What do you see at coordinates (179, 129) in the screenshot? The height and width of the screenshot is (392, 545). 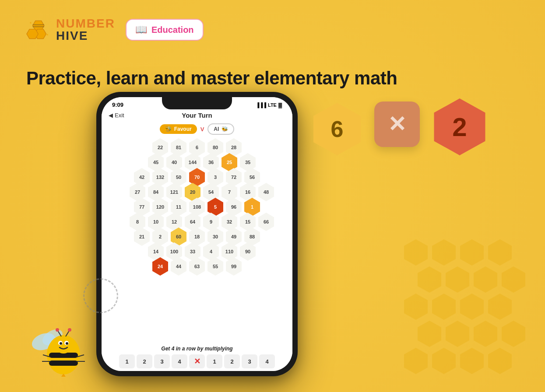 I see `player-favour: 🐝 Favour` at bounding box center [179, 129].